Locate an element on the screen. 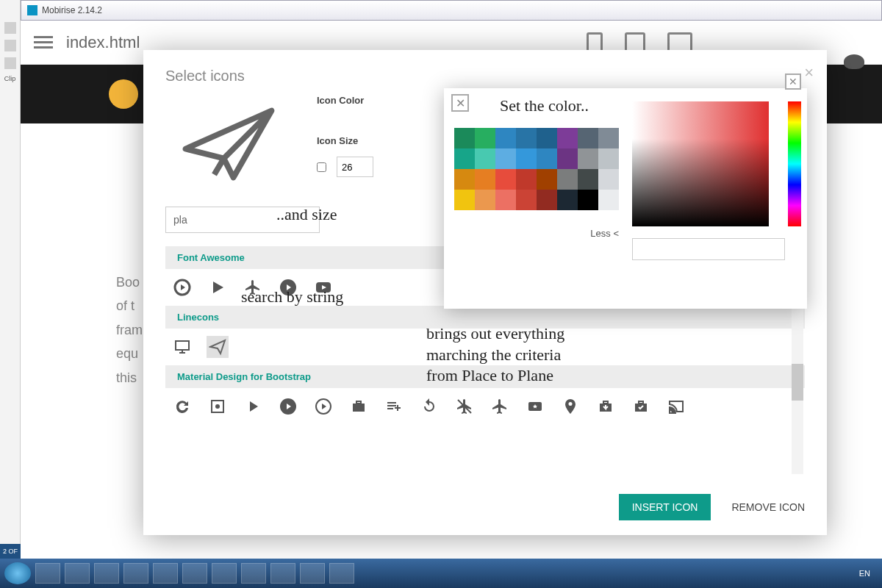 This screenshot has width=882, height=588. ribbon-label: Clip is located at coordinates (10, 79).